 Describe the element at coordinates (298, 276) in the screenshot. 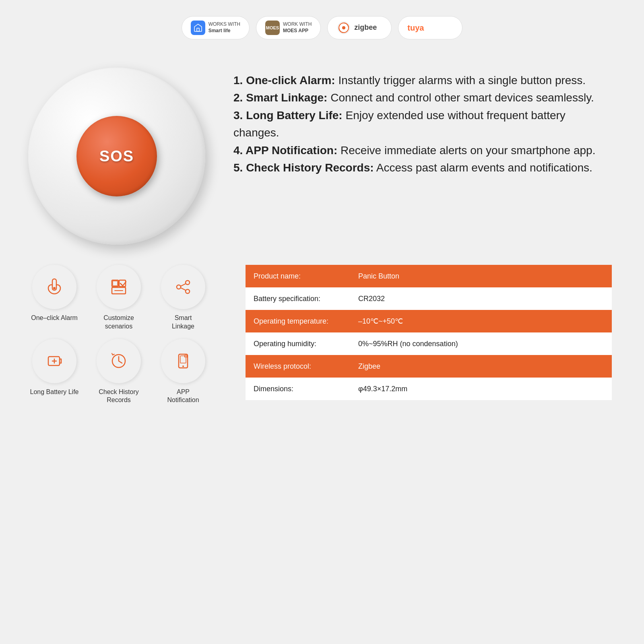

I see `spec-label-product-name: Product name:` at that location.